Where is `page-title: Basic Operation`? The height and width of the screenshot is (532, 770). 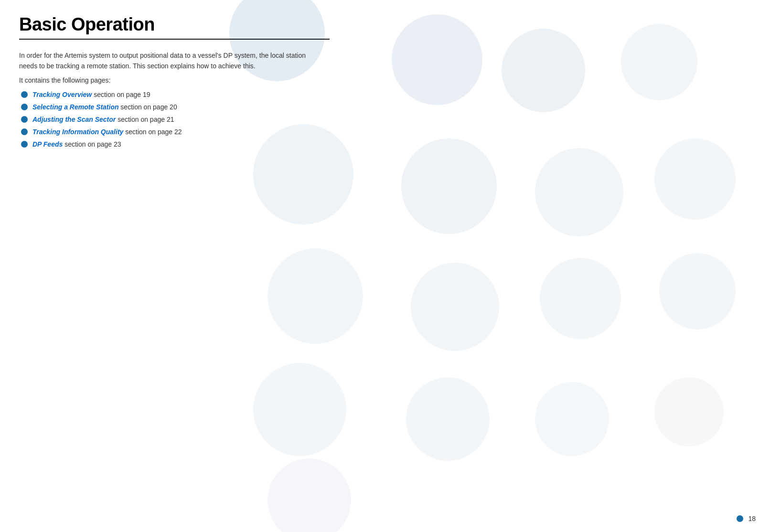
page-title: Basic Operation is located at coordinates (174, 25).